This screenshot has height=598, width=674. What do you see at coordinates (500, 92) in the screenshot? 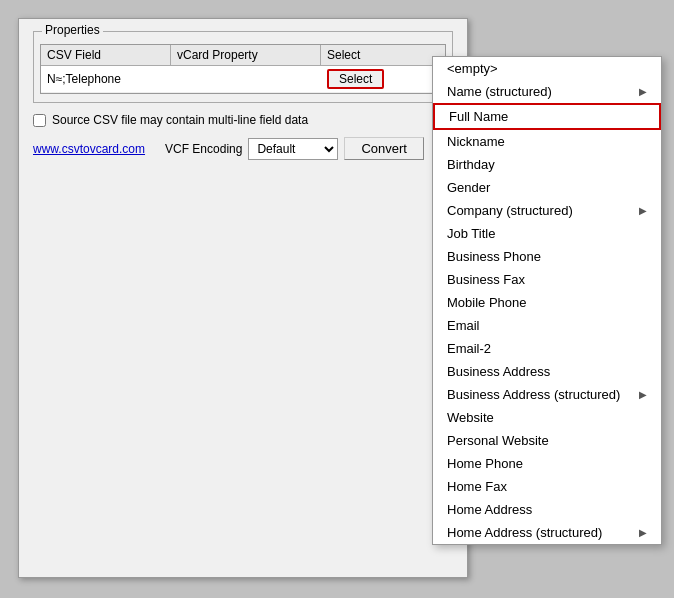
I see `dropdown-item-label: Name (structured)` at bounding box center [500, 92].